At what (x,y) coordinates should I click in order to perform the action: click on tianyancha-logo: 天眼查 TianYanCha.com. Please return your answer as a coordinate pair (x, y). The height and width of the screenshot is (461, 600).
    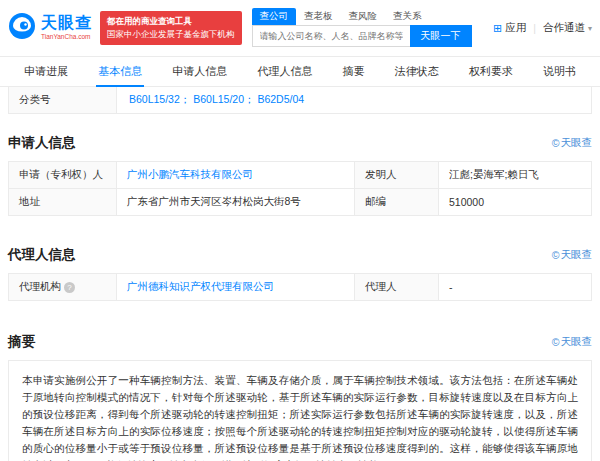
    Looking at the image, I should click on (50, 28).